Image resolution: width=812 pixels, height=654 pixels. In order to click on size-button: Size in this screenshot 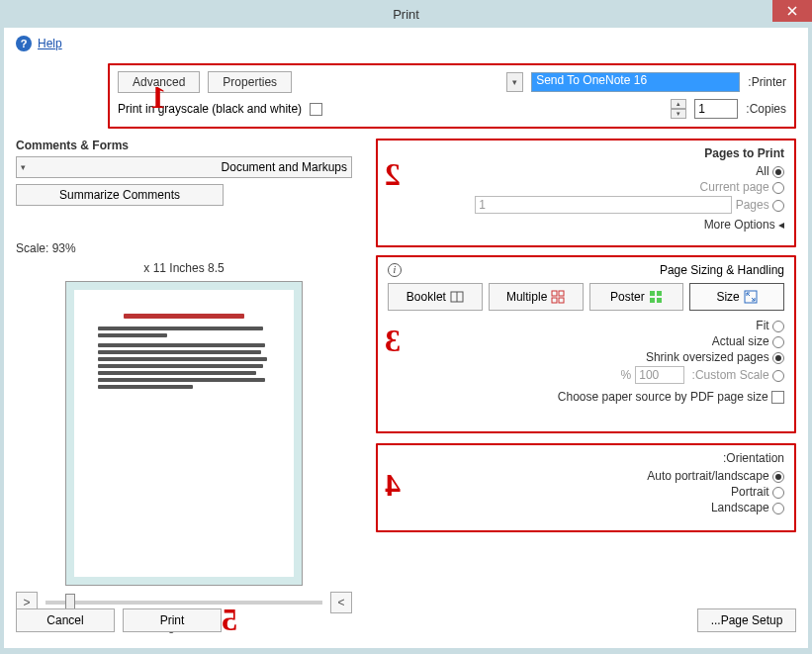, I will do `click(737, 297)`.